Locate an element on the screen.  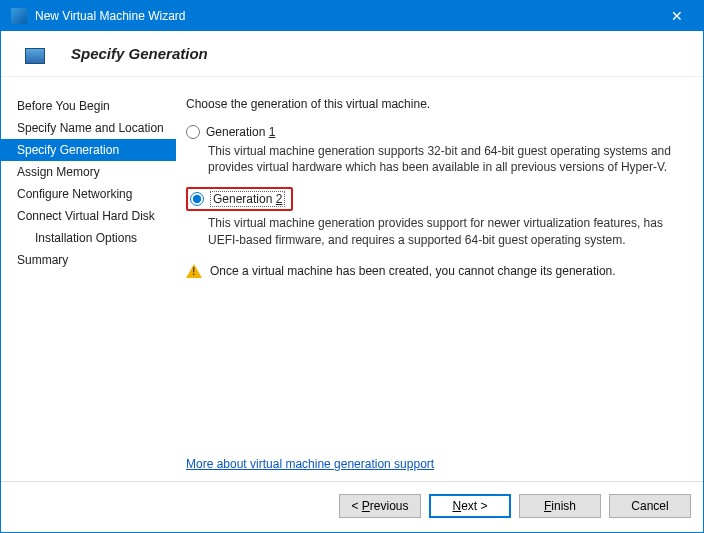
step-summary: Summary is located at coordinates (88, 260).